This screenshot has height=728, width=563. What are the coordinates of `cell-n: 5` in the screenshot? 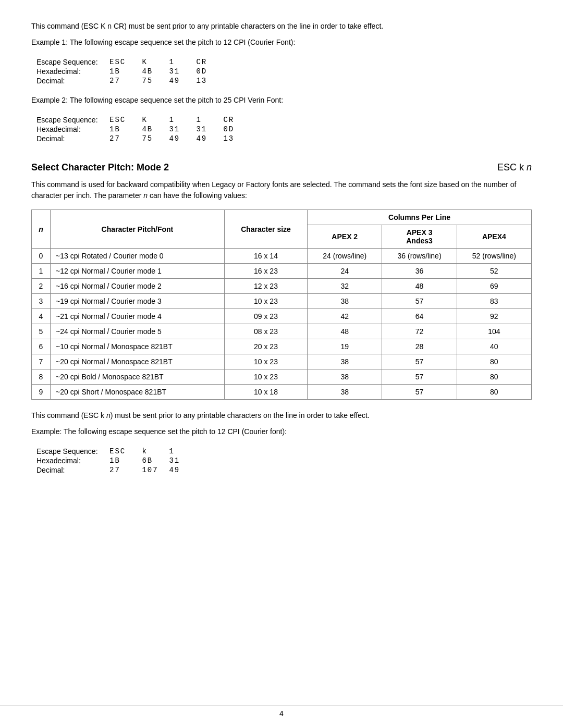 It's located at (41, 331).